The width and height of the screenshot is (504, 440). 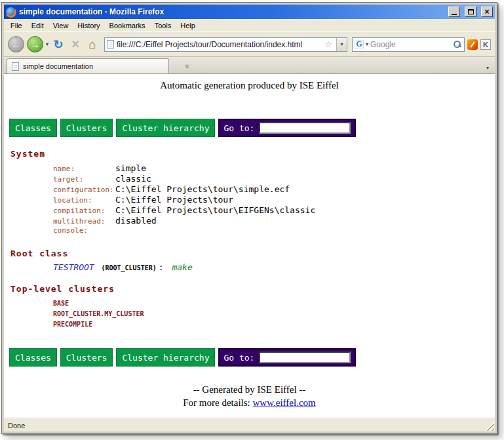 What do you see at coordinates (486, 12) in the screenshot?
I see `close-icon: ×` at bounding box center [486, 12].